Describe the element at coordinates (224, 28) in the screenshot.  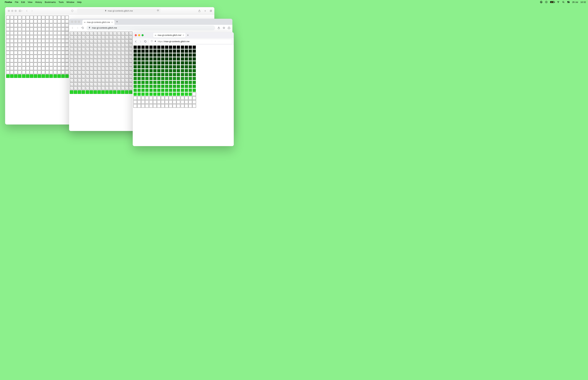
I see `chrome-bookmark-button` at that location.